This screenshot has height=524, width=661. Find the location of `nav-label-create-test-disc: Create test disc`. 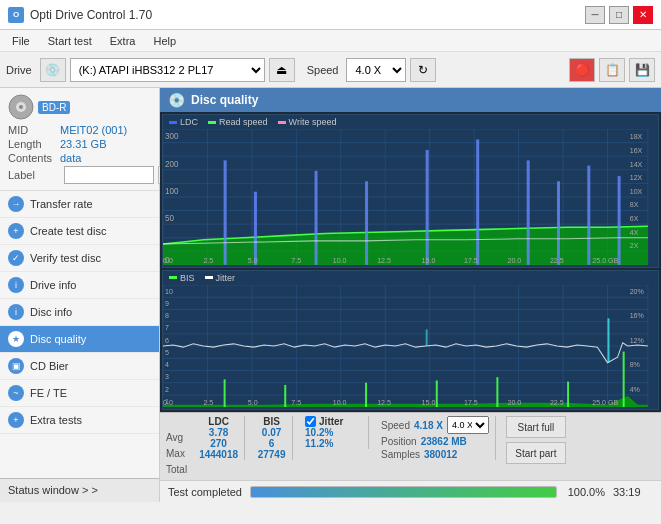

nav-label-create-test-disc: Create test disc is located at coordinates (68, 231).